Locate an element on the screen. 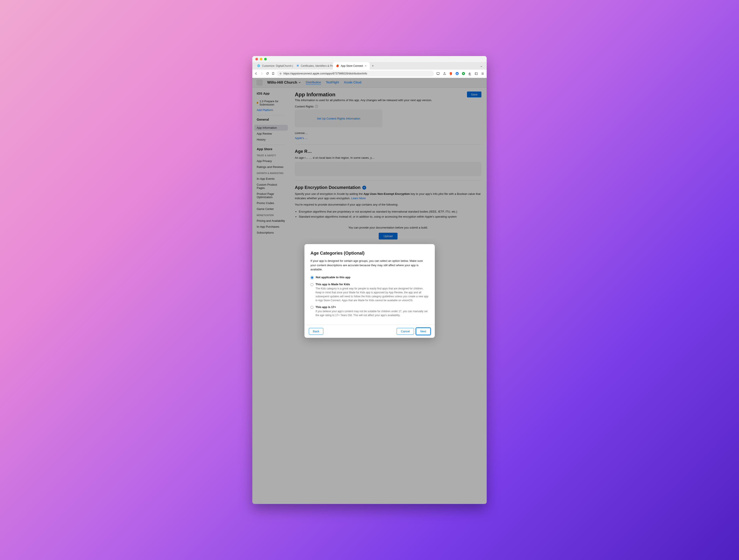  tab-appstoreconnect: 🍎 App Store Connect × is located at coordinates (351, 66).